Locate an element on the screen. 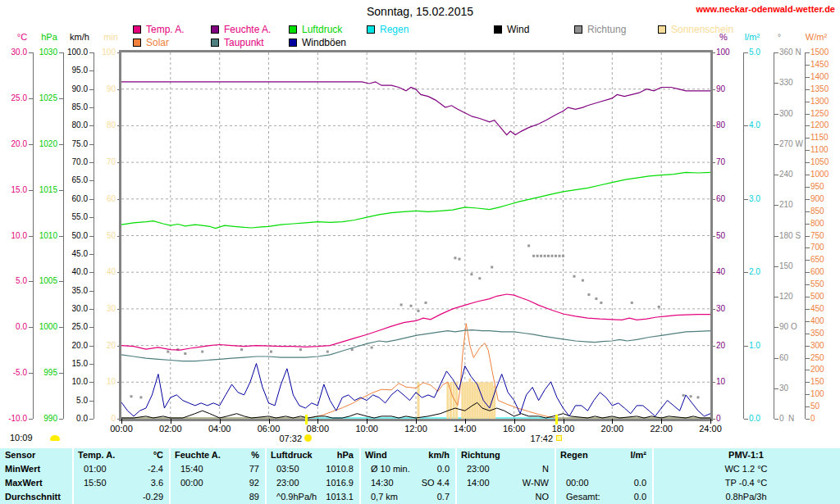 The width and height of the screenshot is (840, 504). table-row-header: Sensor is located at coordinates (20, 456).